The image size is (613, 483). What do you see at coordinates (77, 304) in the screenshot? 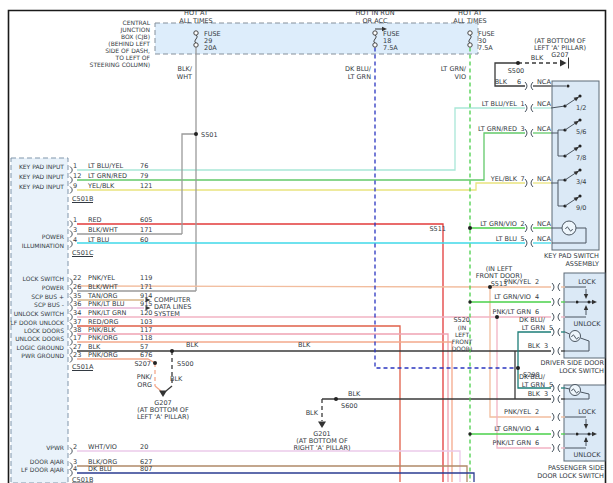
I see `pin-number: 36` at bounding box center [77, 304].